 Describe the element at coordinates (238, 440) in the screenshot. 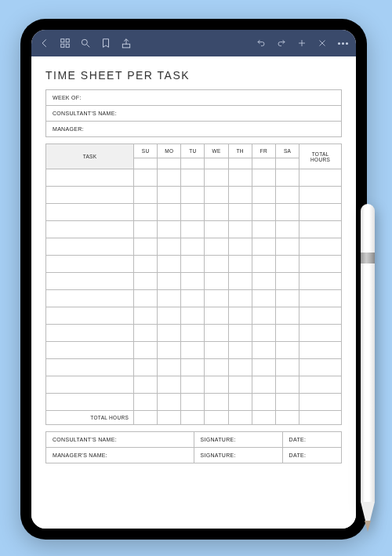

I see `consultant-signature: SIGNATURE:` at that location.